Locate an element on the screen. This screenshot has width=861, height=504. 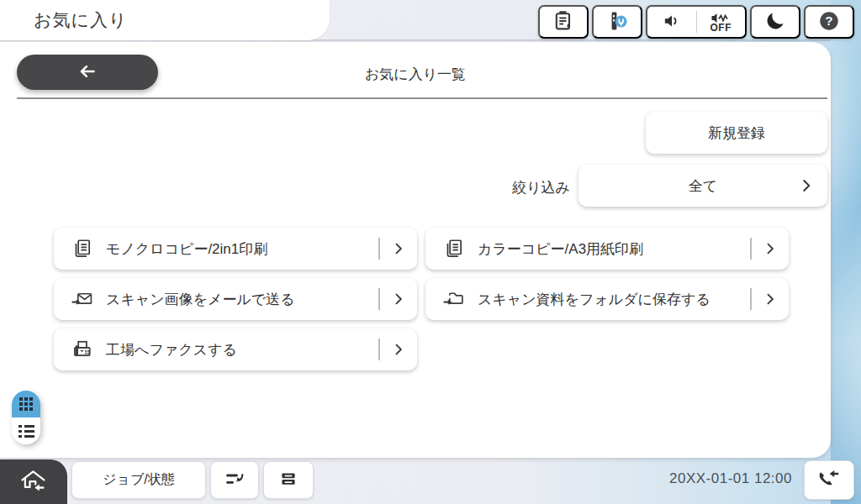
alarm-volume-off-icon: OFF is located at coordinates (721, 22).